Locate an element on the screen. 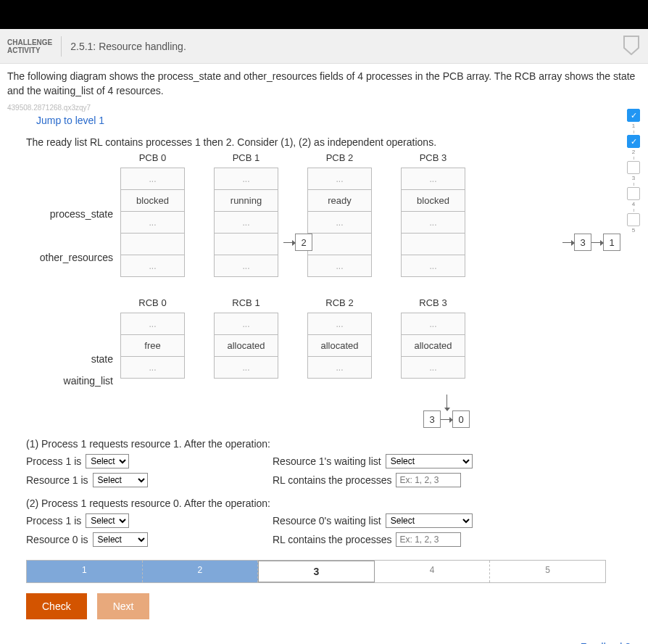 Image resolution: width=648 pixels, height=644 pixels. q2-resource-label: Resource 0 is is located at coordinates (57, 540).